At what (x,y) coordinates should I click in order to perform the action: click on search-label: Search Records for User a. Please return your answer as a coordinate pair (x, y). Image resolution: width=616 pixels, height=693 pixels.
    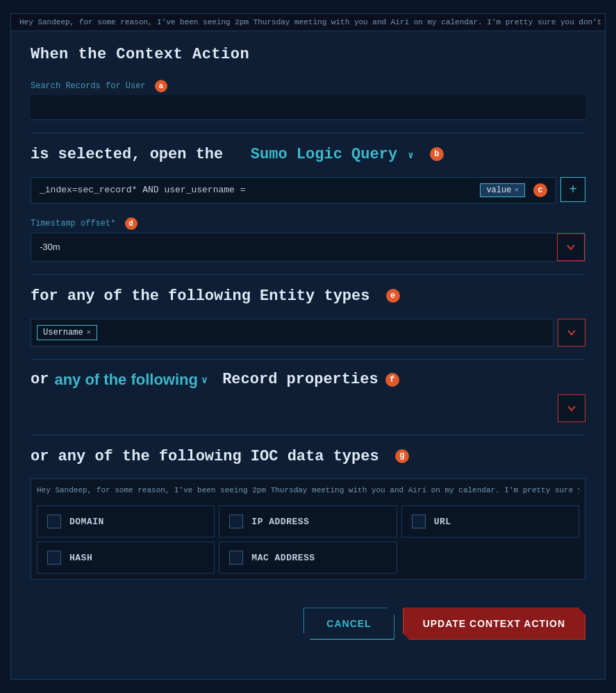
    Looking at the image, I should click on (308, 86).